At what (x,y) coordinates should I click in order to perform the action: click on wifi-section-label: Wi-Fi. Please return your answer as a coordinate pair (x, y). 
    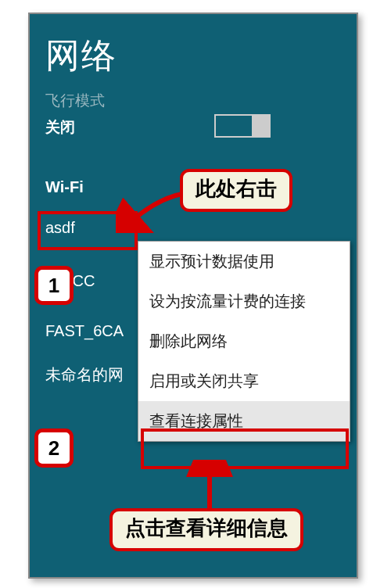
    Looking at the image, I should click on (64, 188).